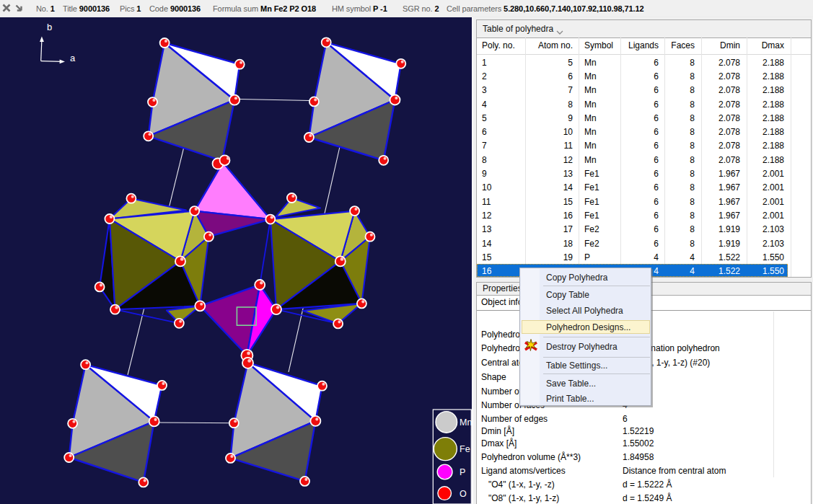 The height and width of the screenshot is (504, 813). I want to click on svg-text: b, so click(49, 27).